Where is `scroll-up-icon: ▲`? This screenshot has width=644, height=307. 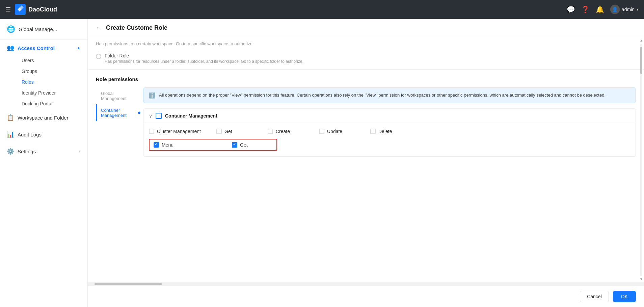
scroll-up-icon: ▲ is located at coordinates (641, 41).